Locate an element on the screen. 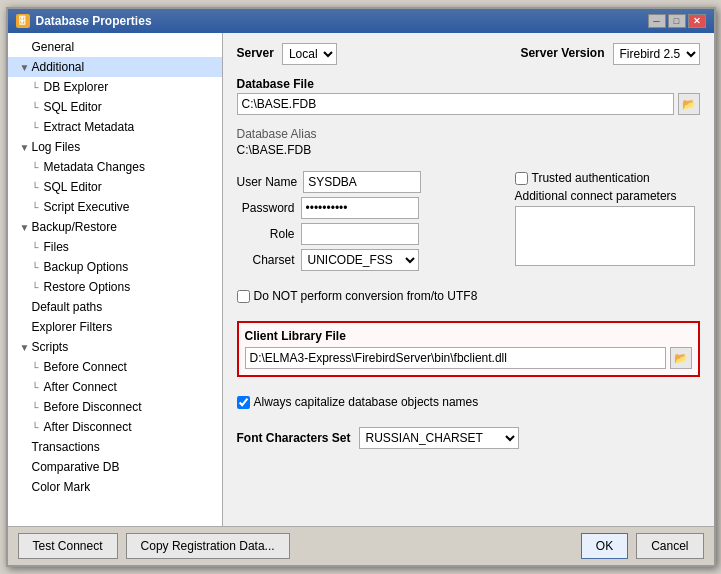 Image resolution: width=721 pixels, height=574 pixels. server-select: Local is located at coordinates (310, 54).